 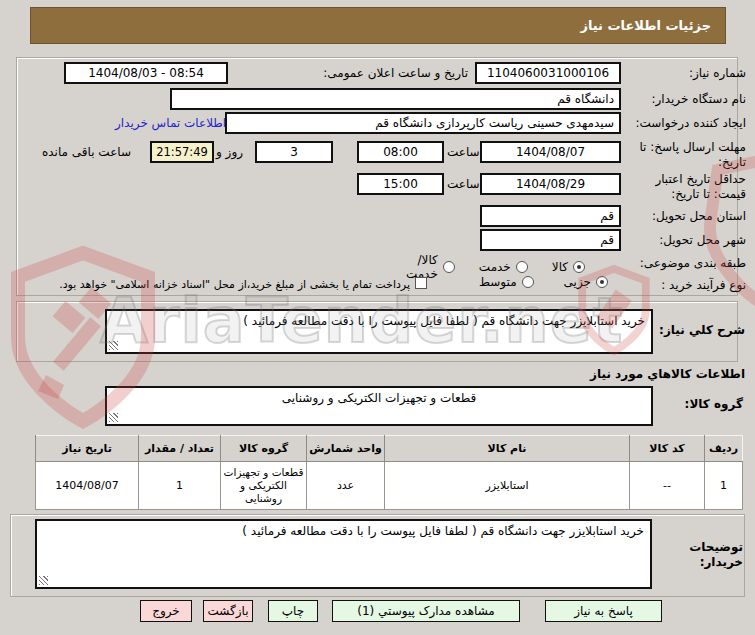 I want to click on buyer-notes-label: توضیحات خریدار:, so click(x=704, y=555).